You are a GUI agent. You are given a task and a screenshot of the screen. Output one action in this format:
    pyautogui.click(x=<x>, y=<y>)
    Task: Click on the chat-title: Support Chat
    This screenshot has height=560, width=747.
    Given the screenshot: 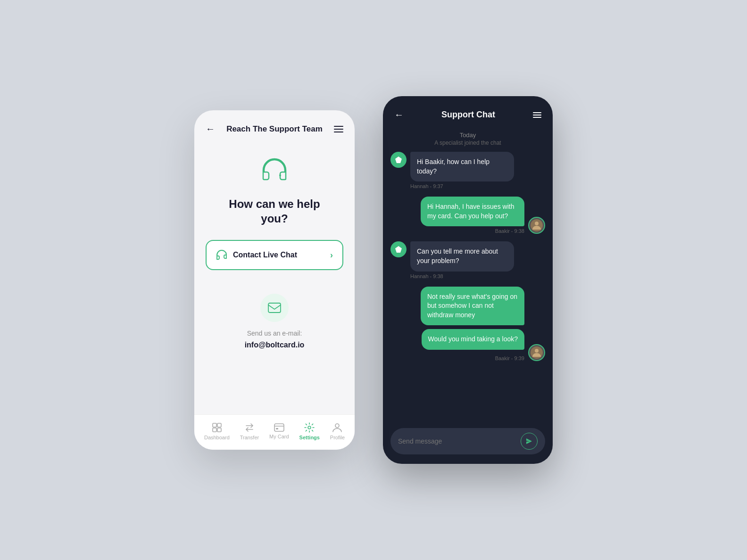 What is the action you would take?
    pyautogui.click(x=468, y=115)
    